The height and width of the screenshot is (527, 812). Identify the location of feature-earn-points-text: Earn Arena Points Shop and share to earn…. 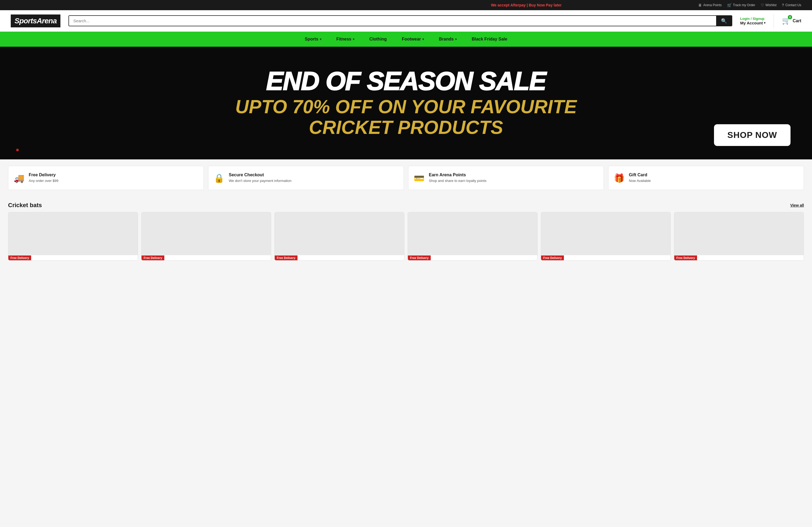
(458, 178).